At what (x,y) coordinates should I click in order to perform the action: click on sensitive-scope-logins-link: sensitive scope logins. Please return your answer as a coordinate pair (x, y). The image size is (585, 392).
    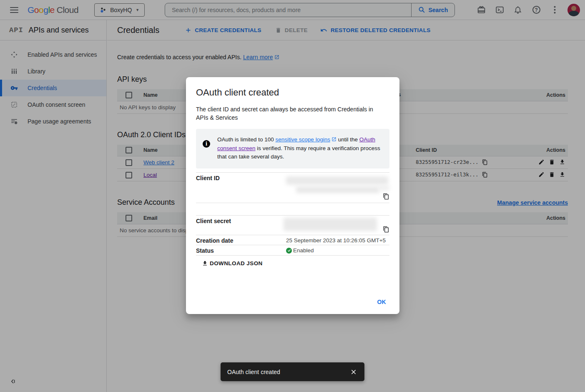
    Looking at the image, I should click on (303, 139).